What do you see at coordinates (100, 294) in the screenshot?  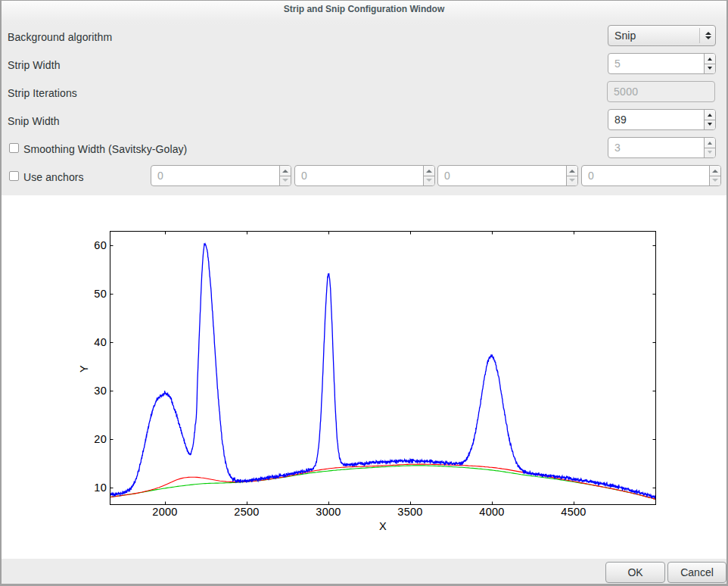 I see `svg-text: 50` at bounding box center [100, 294].